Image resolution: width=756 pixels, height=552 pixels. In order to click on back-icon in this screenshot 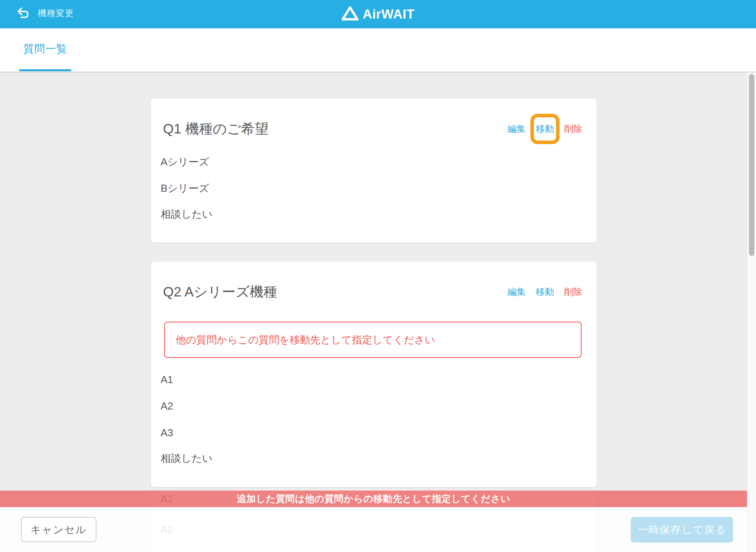, I will do `click(23, 13)`.